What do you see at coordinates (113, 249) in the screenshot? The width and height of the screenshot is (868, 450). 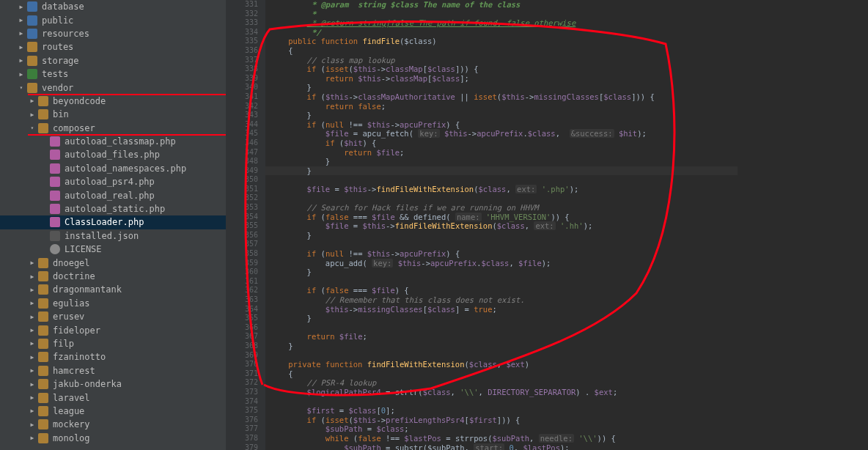 I see `tree-row-license: LICENSE` at bounding box center [113, 249].